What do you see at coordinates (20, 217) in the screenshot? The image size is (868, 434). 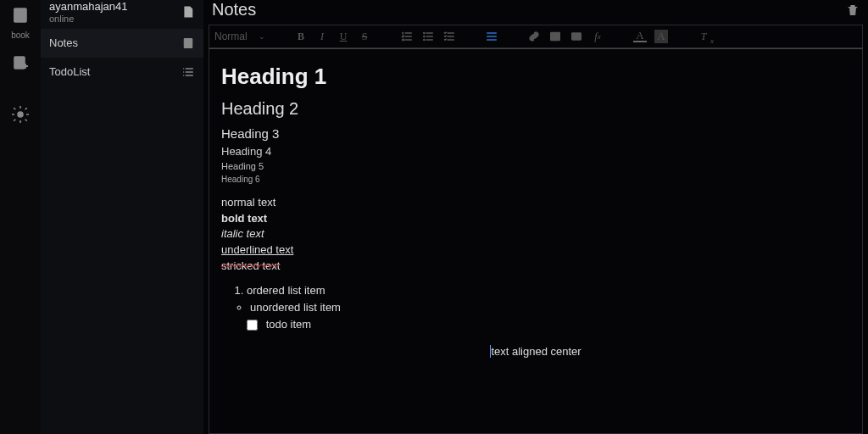 I see `app-rail: book` at bounding box center [20, 217].